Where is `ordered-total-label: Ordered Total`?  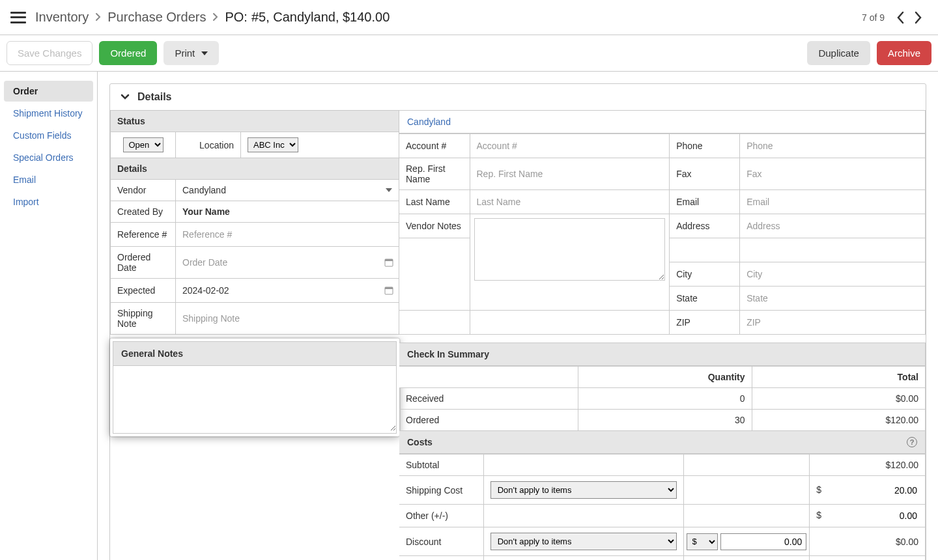 ordered-total-label: Ordered Total is located at coordinates (442, 559).